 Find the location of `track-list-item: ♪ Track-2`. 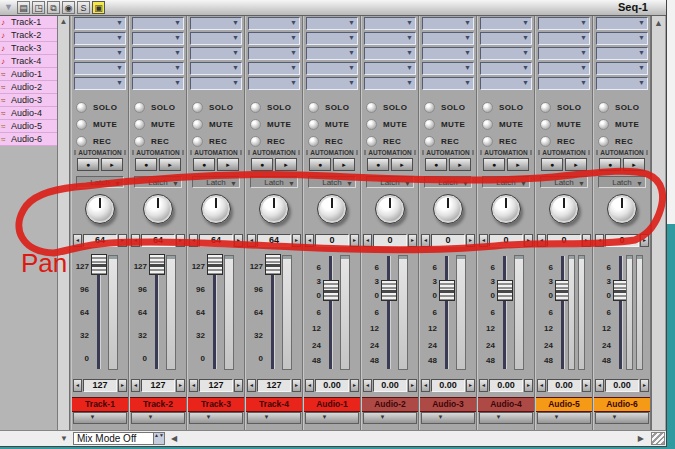

track-list-item: ♪ Track-2 is located at coordinates (28, 36).